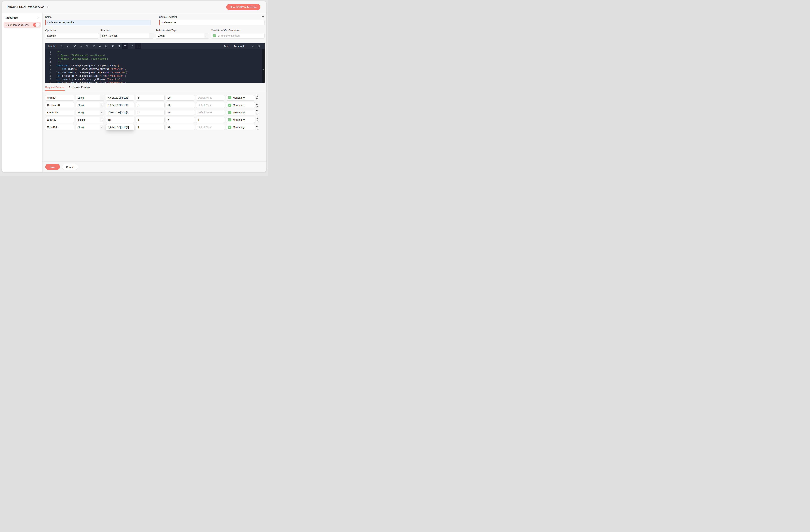  I want to click on name-label: Name, so click(48, 17).